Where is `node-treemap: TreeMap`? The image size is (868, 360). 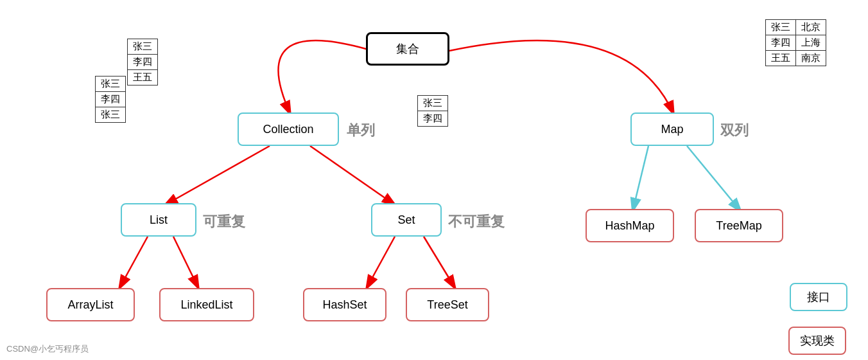
node-treemap: TreeMap is located at coordinates (739, 226).